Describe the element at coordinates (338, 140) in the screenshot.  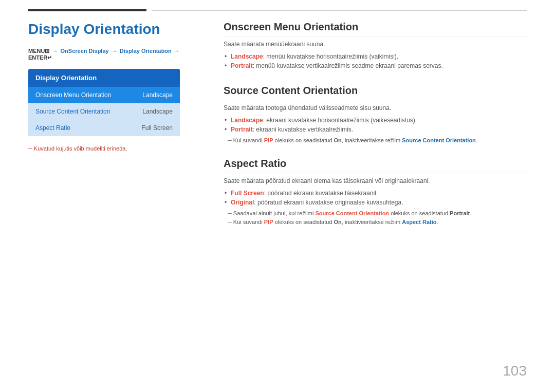
I see `term-on-1: On` at that location.